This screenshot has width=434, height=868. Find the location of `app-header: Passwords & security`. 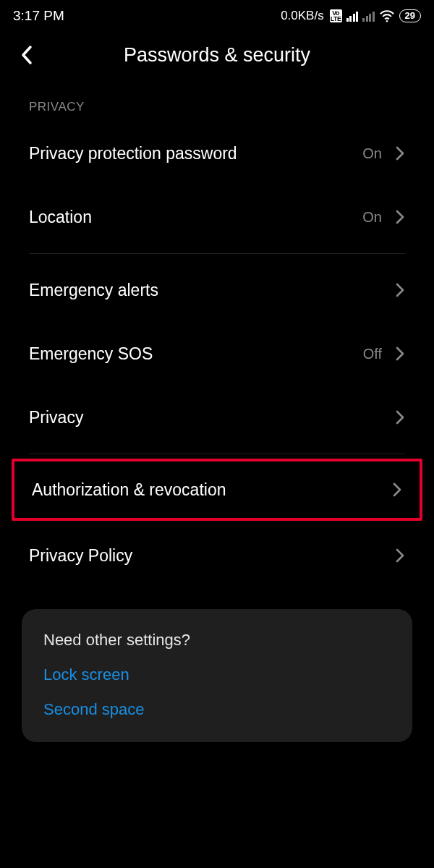

app-header: Passwords & security is located at coordinates (217, 55).